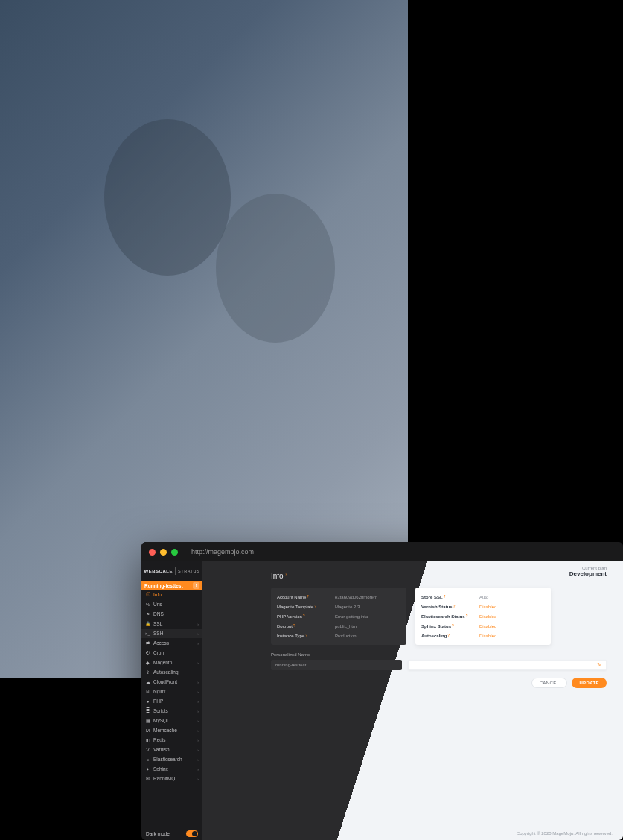 This screenshot has height=840, width=623. I want to click on sidebar-item-info: ⓘInfo, so click(172, 594).